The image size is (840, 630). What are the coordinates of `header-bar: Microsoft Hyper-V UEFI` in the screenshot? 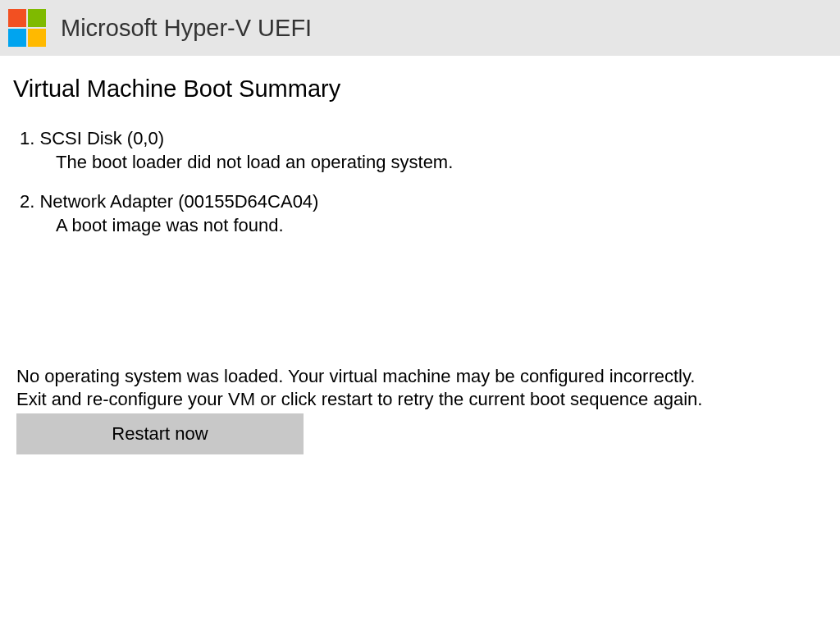 It's located at (420, 28).